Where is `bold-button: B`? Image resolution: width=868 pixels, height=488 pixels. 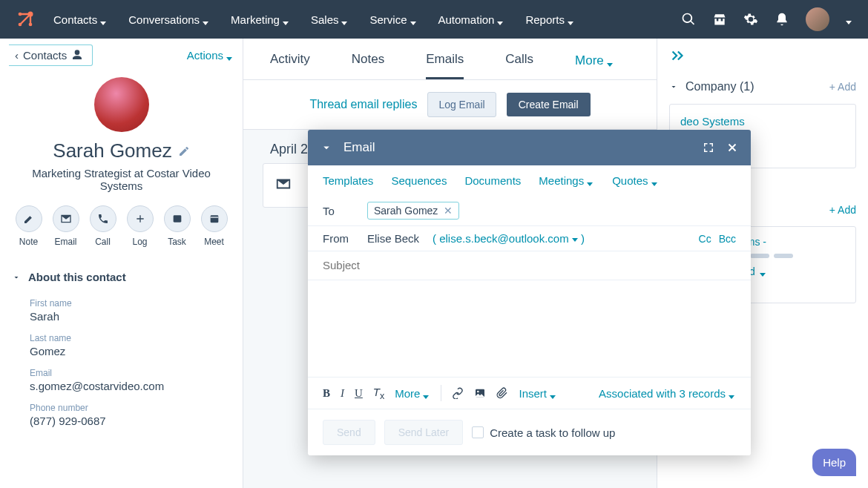
bold-button: B is located at coordinates (326, 393).